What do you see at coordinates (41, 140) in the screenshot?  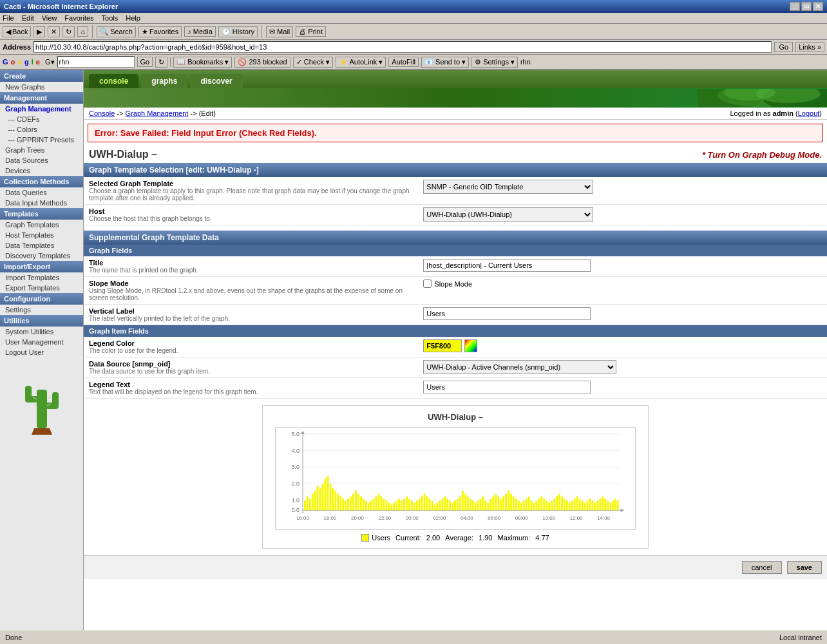 I see `sidebar-item-gpprint: --- GPPRINT Presets` at bounding box center [41, 140].